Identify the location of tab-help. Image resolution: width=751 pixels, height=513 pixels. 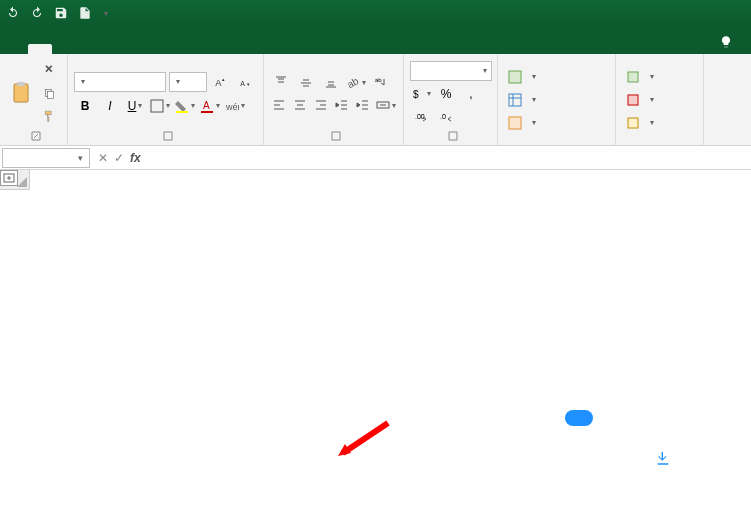
(208, 49).